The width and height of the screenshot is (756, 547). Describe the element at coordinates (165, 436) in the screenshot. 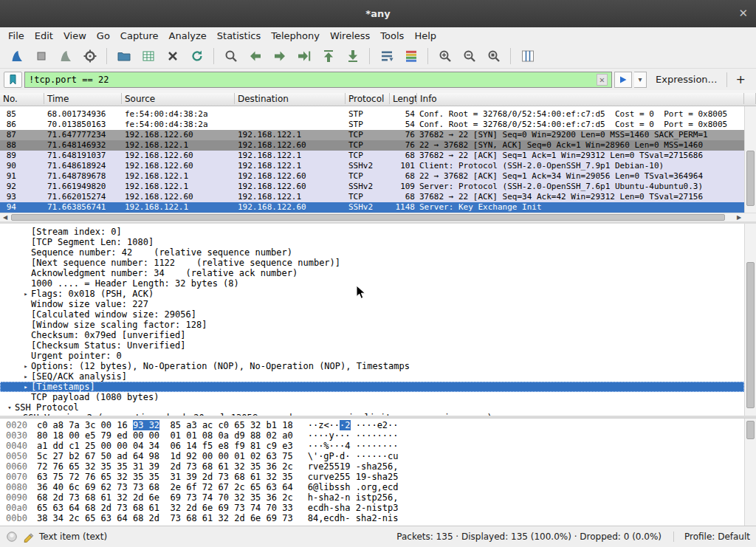

I see `hex-bytes: 80 18 00 e5 79 ed 00 00 01 01 08 0a d9 8…` at that location.